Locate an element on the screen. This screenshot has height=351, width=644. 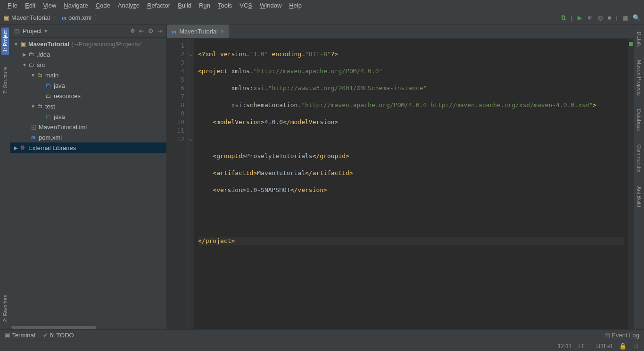
collapse-icon: ⇤ is located at coordinates (141, 31).